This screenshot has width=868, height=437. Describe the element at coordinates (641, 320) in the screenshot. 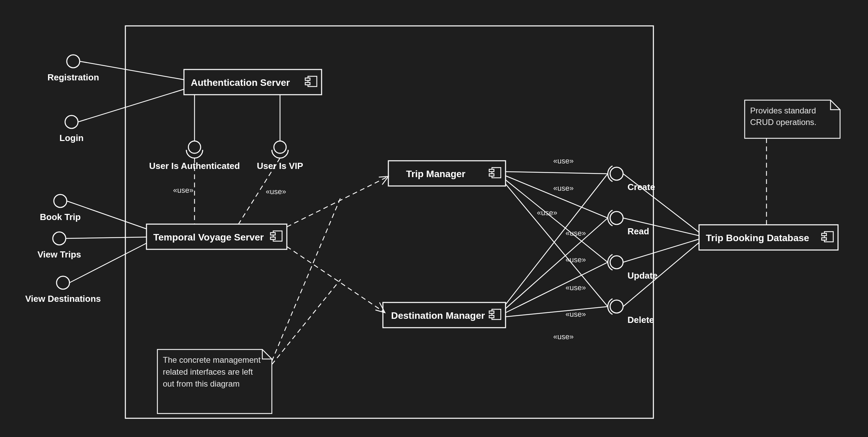

I see `label-delete: Delete` at that location.